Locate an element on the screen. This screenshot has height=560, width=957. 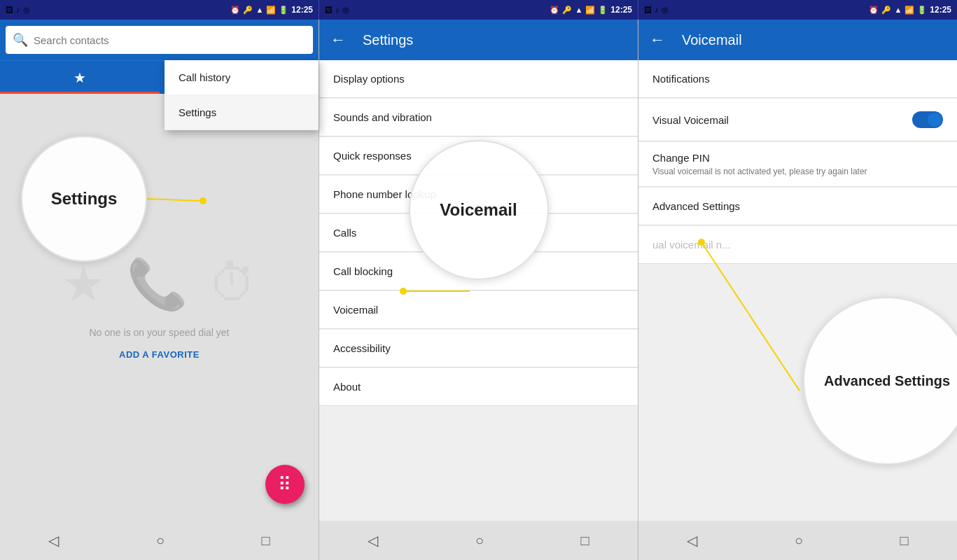
wifi-icon-2: ▲ is located at coordinates (578, 10).